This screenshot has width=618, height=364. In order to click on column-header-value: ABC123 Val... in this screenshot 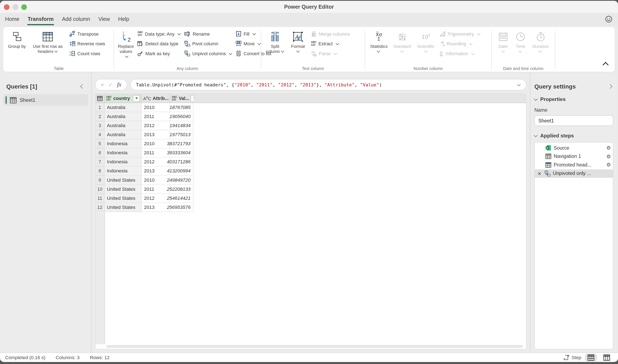, I will do `click(182, 99)`.